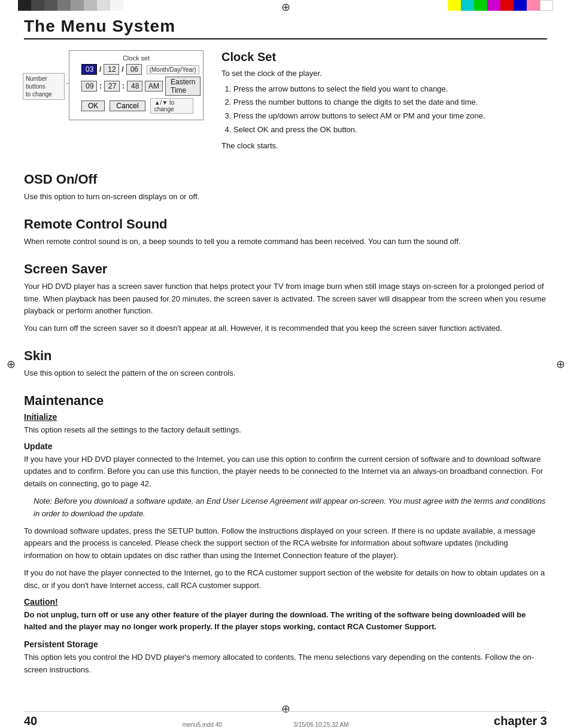 The image size is (571, 728). Describe the element at coordinates (286, 417) in the screenshot. I see `initialize-heading: Initialize` at that location.